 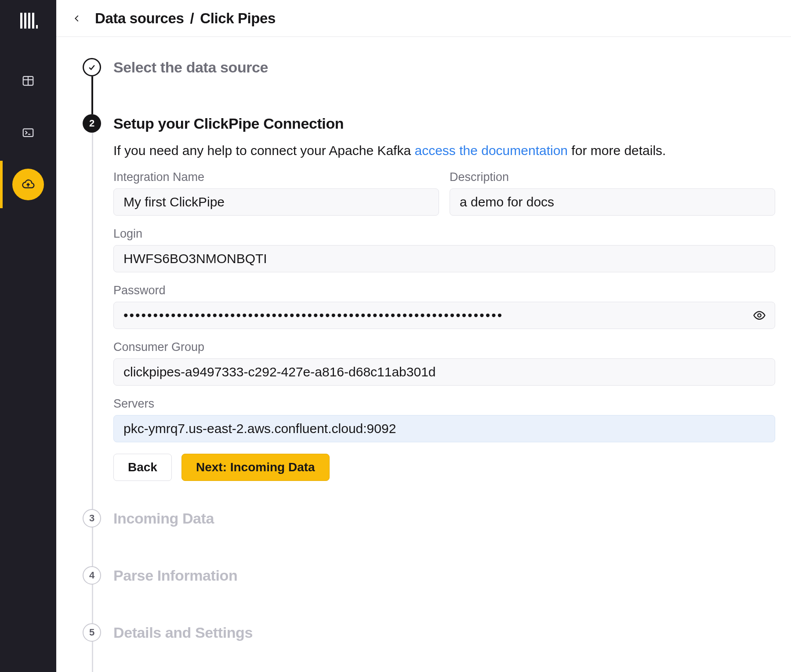 I want to click on table-icon, so click(x=28, y=81).